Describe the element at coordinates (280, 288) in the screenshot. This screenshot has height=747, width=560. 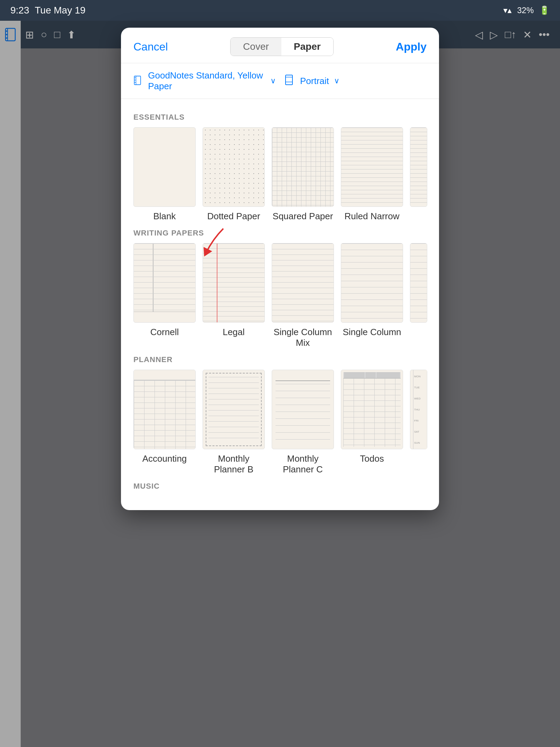
I see `writing-papers-section: WRITING PAPERS` at that location.